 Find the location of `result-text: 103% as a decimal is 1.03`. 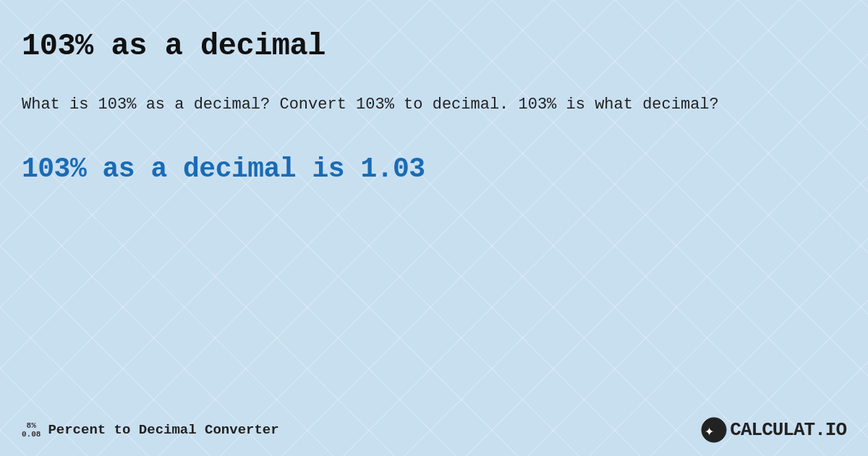

result-text: 103% as a decimal is 1.03 is located at coordinates (434, 169).